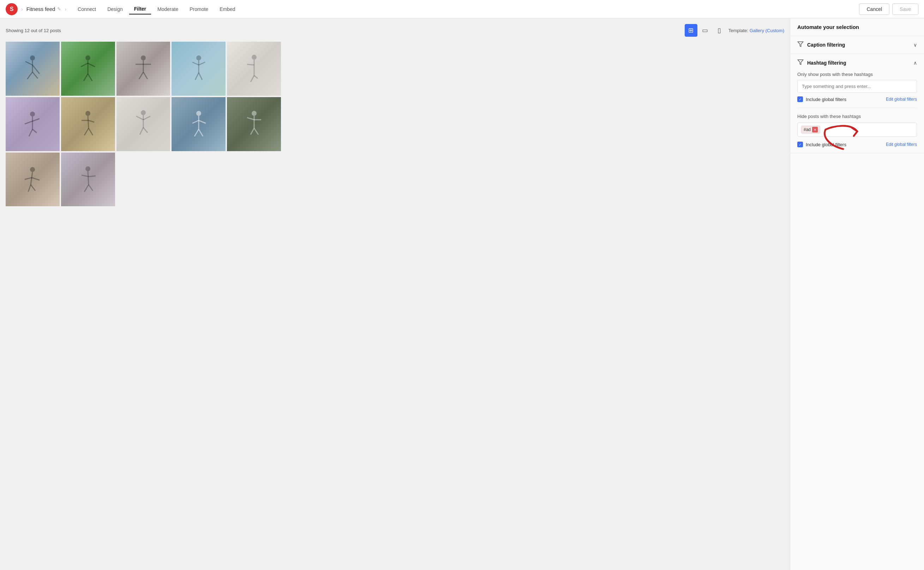  I want to click on save-button: Save, so click(906, 9).